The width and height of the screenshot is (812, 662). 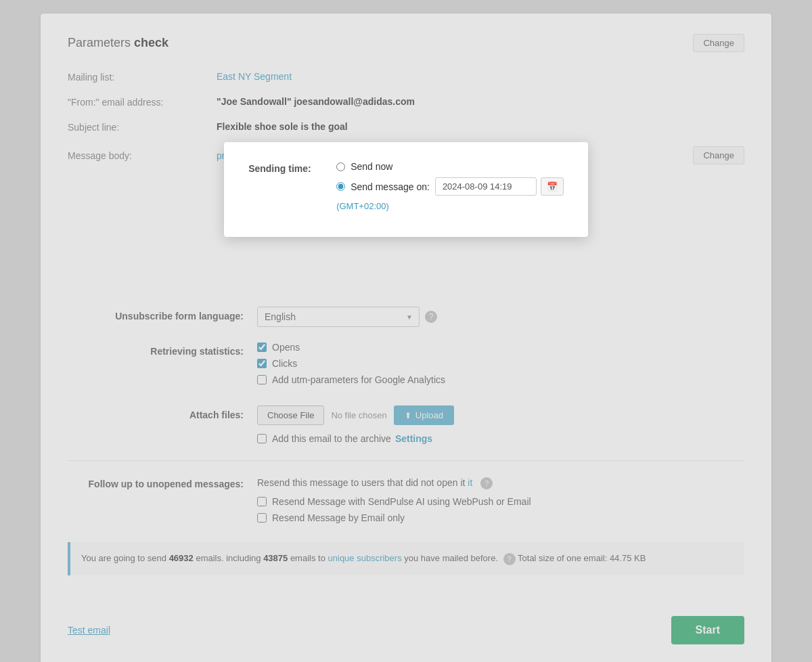 What do you see at coordinates (501, 380) in the screenshot?
I see `utm-row: Add utm-parameters for Google Analytics` at bounding box center [501, 380].